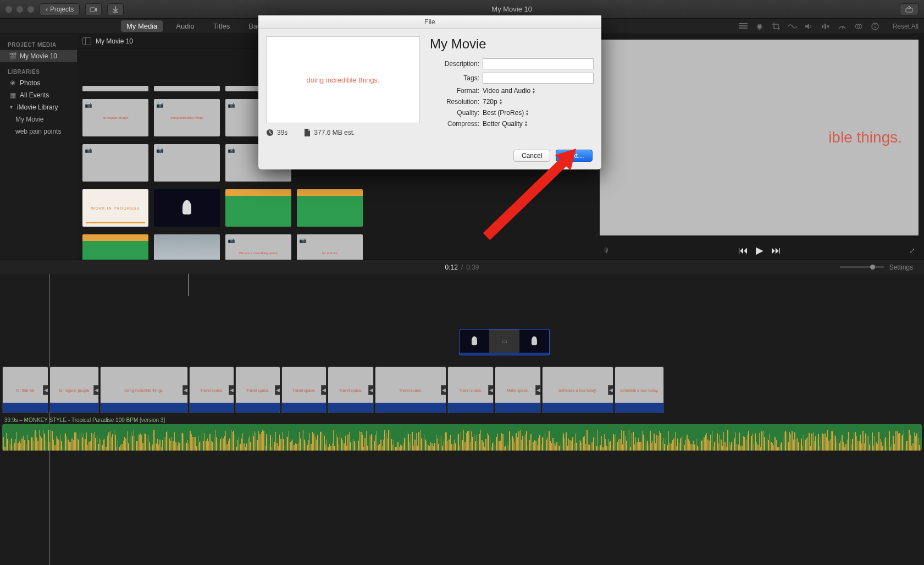 This screenshot has width=924, height=565. I want to click on download-button, so click(115, 9).